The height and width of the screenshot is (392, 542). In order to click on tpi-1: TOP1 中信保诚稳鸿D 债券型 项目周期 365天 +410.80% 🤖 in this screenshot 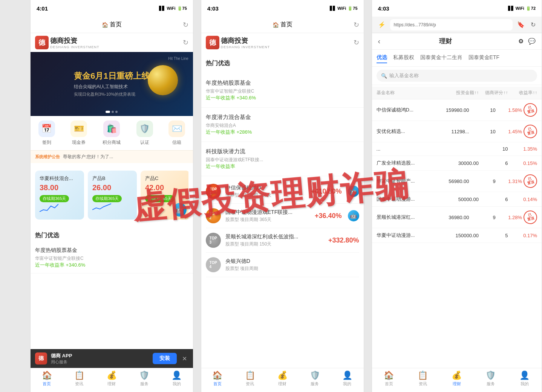, I will do `click(283, 191)`.